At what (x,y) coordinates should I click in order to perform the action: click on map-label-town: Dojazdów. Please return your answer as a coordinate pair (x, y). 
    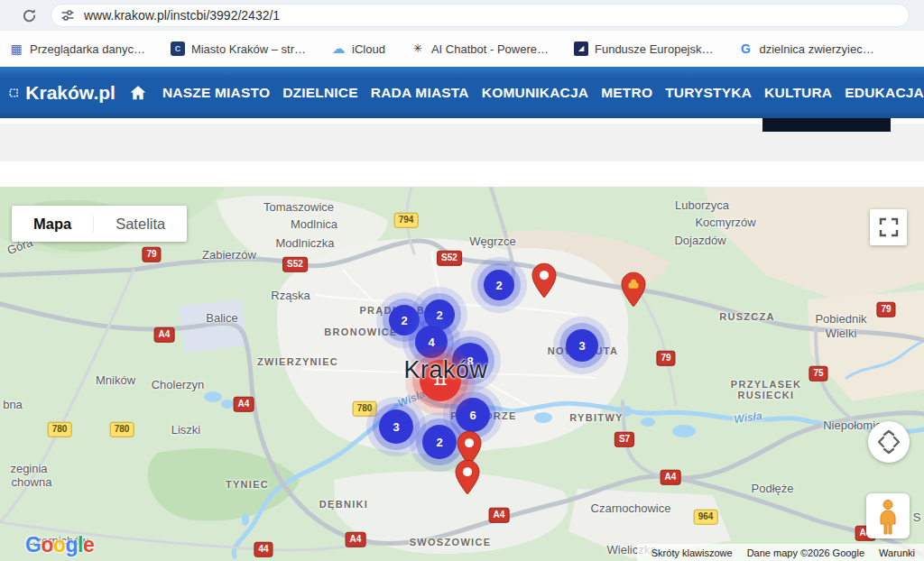
    Looking at the image, I should click on (700, 240).